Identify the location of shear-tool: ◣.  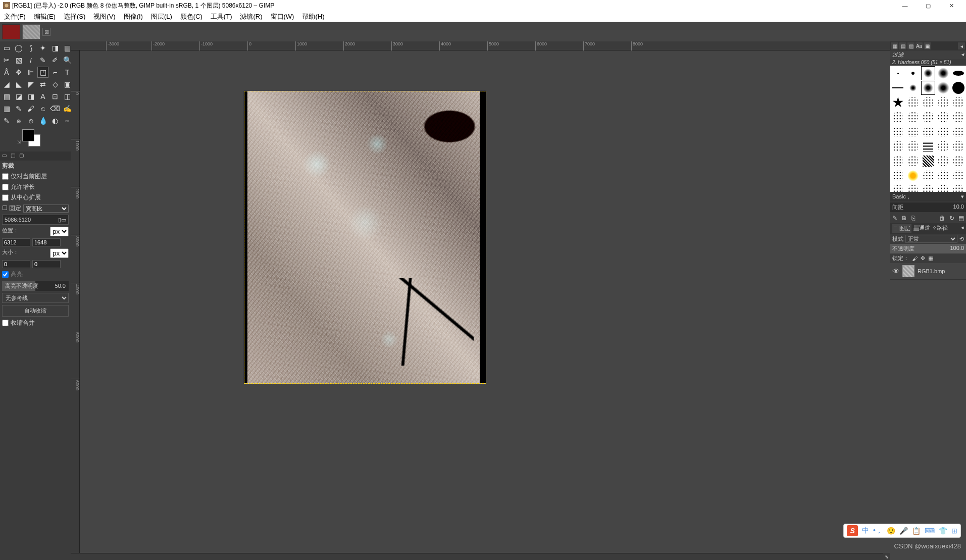
(19, 84).